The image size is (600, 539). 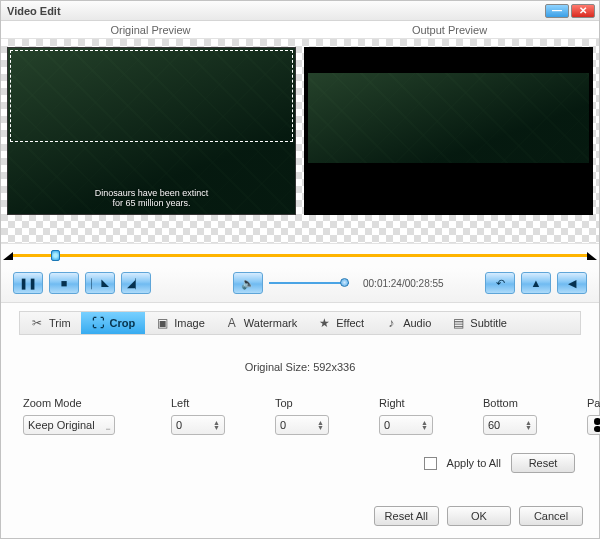 What do you see at coordinates (494, 425) in the screenshot?
I see `bottom-value: 60` at bounding box center [494, 425].